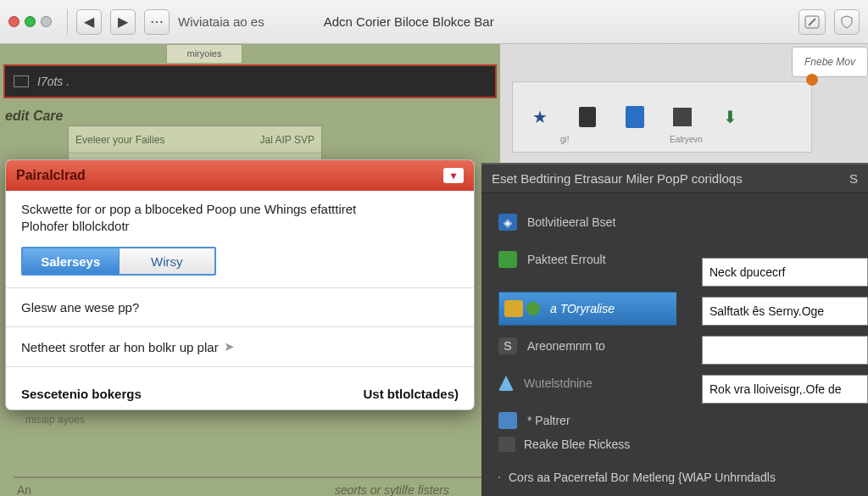 The height and width of the screenshot is (496, 868). Describe the element at coordinates (53, 81) in the screenshot. I see `address-bar-text: I7ots .` at that location.